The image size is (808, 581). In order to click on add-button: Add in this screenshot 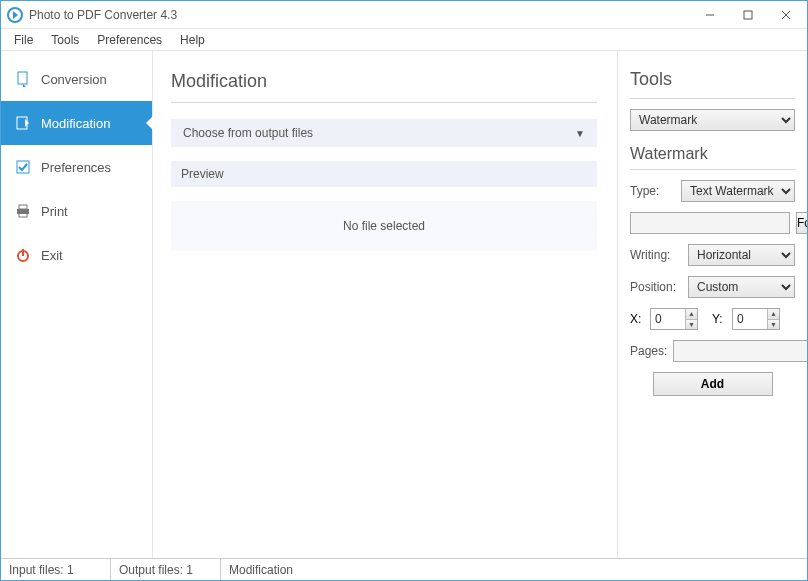, I will do `click(713, 384)`.